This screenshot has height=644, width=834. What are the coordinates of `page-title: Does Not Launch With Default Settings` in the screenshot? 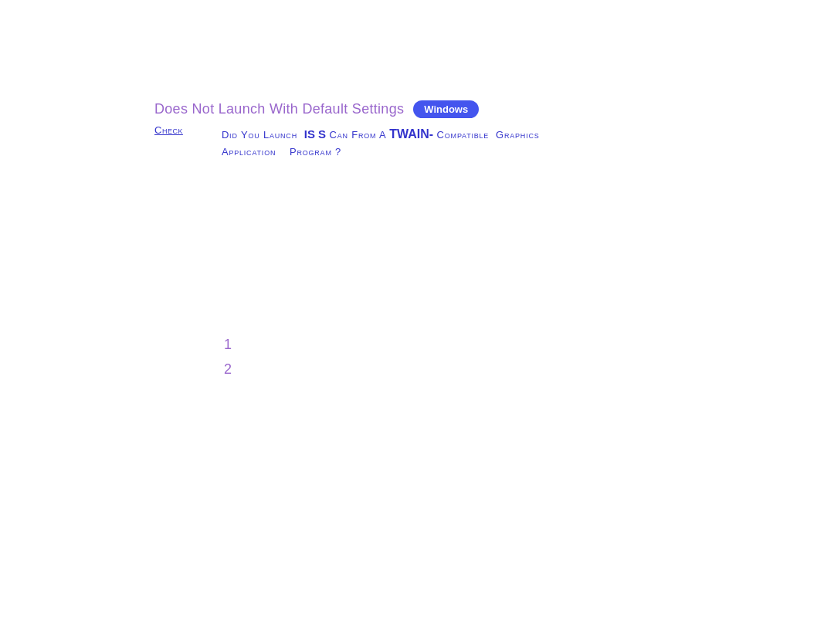 It's located at (280, 110).